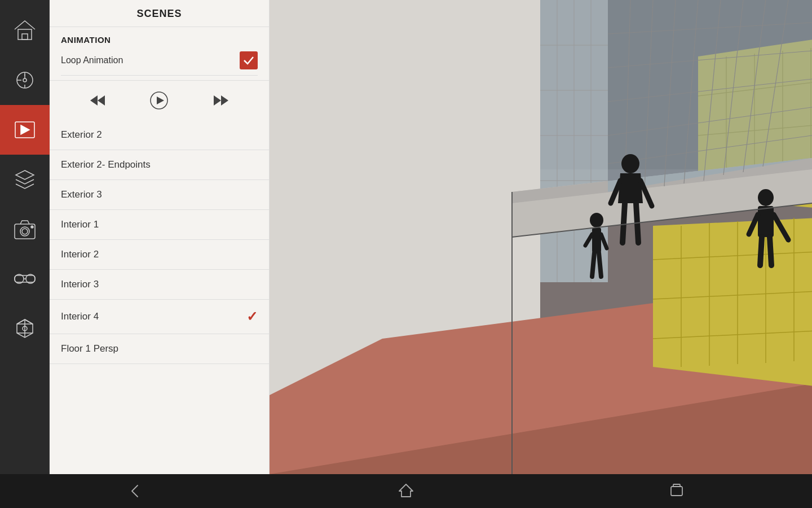 This screenshot has height=508, width=812. Describe the element at coordinates (106, 165) in the screenshot. I see `scene-name: Exterior 2- Endpoints` at that location.